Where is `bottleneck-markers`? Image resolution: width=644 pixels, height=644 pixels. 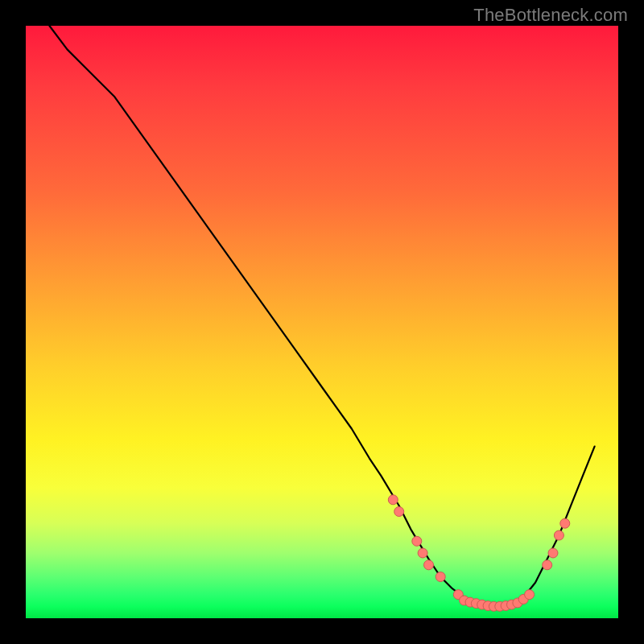 bottleneck-markers is located at coordinates (479, 554).